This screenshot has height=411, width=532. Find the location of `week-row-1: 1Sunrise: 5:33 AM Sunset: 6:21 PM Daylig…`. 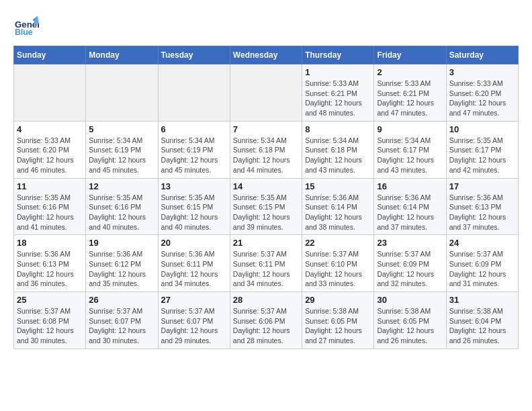

week-row-1: 1Sunrise: 5:33 AM Sunset: 6:21 PM Daylig… is located at coordinates (266, 93).